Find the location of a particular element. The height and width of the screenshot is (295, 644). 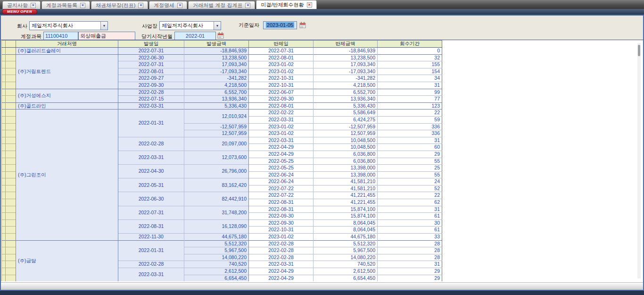

occur-amount-cell: 6,552,700 is located at coordinates (217, 93).